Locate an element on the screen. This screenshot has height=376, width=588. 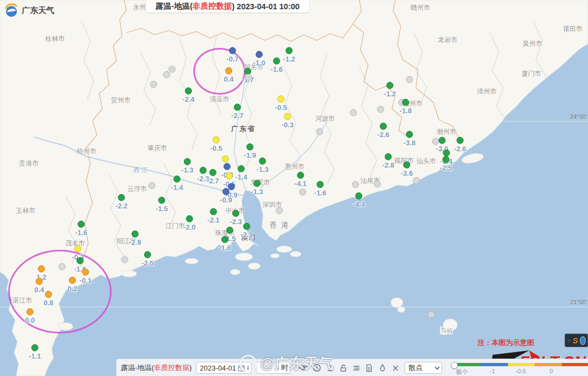
date-input: 2023-04-01 ▲▼ is located at coordinates (224, 368).